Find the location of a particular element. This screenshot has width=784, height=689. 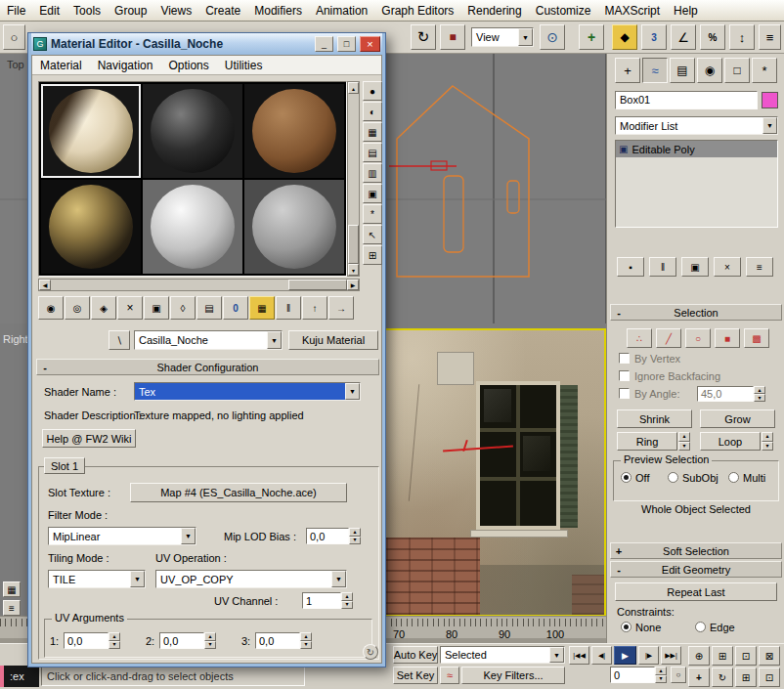

motion-tab-icon: ◉ is located at coordinates (710, 70).